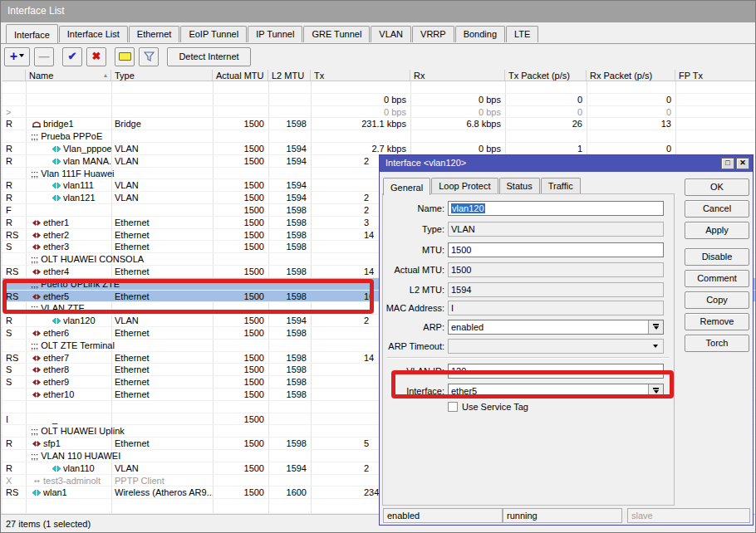 This screenshot has width=756, height=533. Describe the element at coordinates (464, 186) in the screenshot. I see `dialog-tab-loop-protect: Loop Protect` at that location.